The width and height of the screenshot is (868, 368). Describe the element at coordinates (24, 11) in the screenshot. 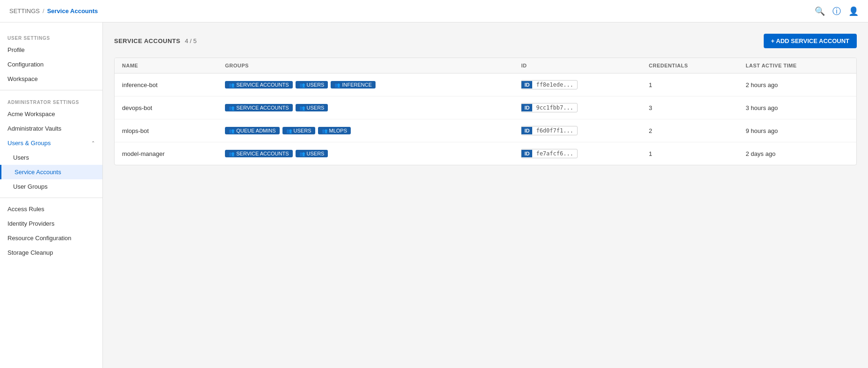

I see `breadcrumb-settings: SETTINGS` at that location.